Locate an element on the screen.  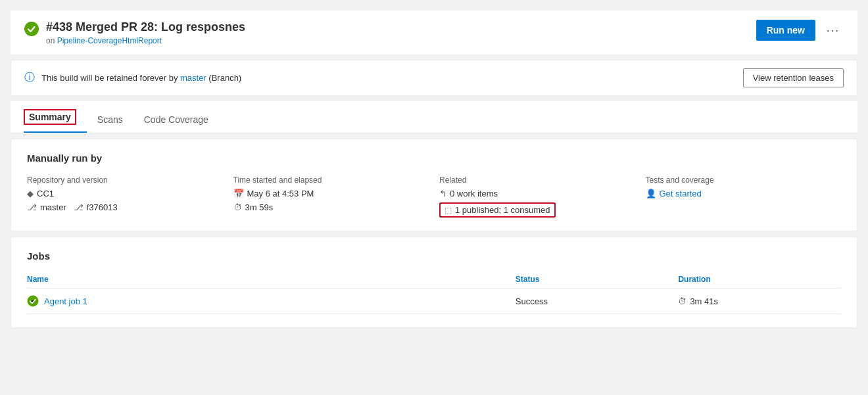
manually-run-title: Manually run by is located at coordinates (434, 158).